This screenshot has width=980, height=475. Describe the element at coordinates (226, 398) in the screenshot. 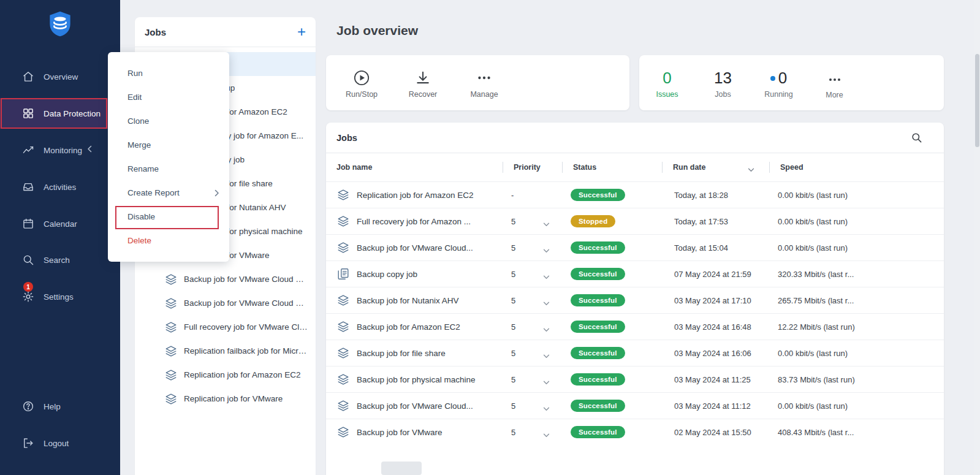

I see `job-list-item: Replication job for VMware` at that location.